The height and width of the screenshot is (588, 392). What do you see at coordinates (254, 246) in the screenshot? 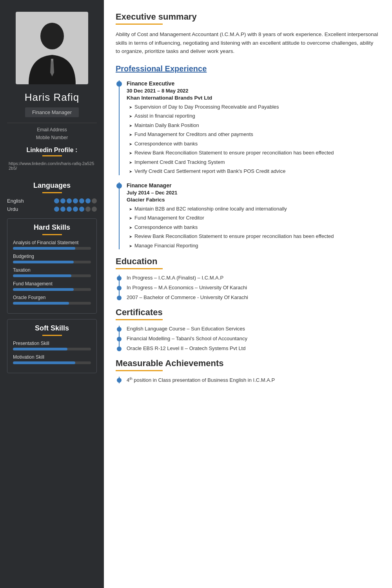
I see `job-duty-item: Manage Financial Reporting` at bounding box center [254, 246].